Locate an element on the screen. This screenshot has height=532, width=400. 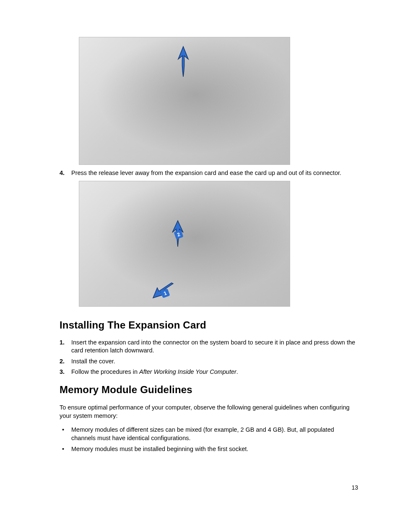
bullet-text: Memory modules must be installed beginni… is located at coordinates (215, 449).